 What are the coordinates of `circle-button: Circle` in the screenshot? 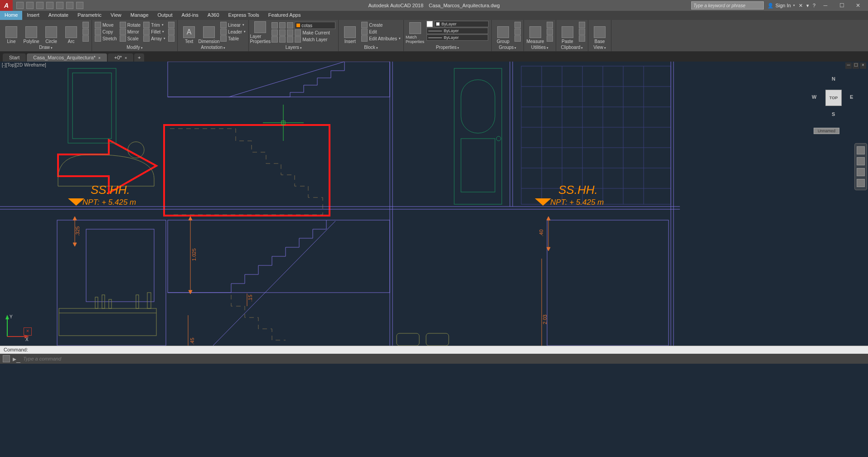 It's located at (51, 33).